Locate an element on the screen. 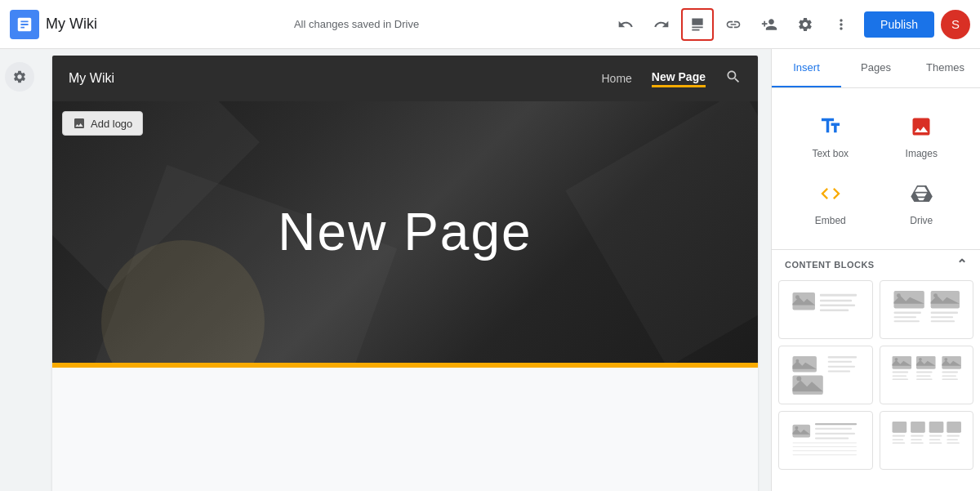  publish-button: Publish is located at coordinates (899, 25).